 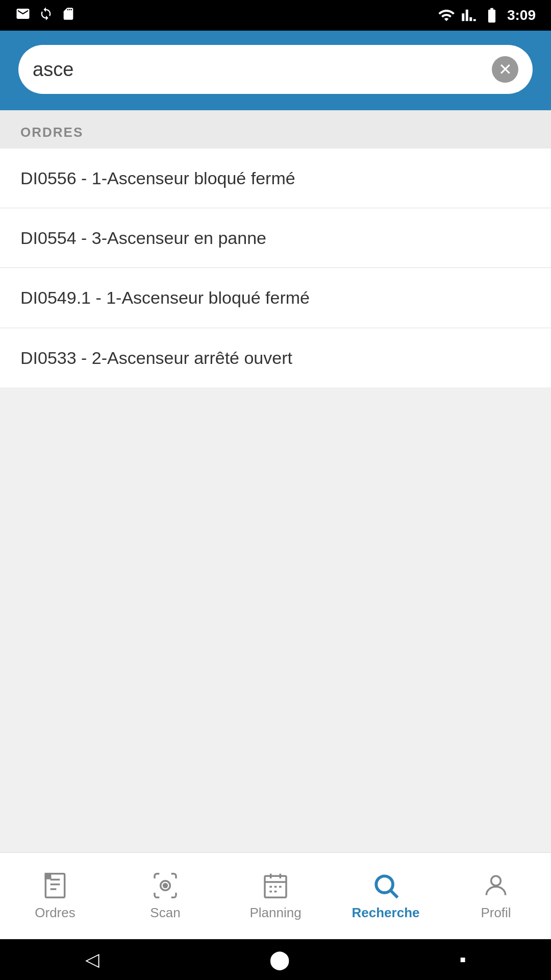 What do you see at coordinates (46, 15) in the screenshot?
I see `sync-icon` at bounding box center [46, 15].